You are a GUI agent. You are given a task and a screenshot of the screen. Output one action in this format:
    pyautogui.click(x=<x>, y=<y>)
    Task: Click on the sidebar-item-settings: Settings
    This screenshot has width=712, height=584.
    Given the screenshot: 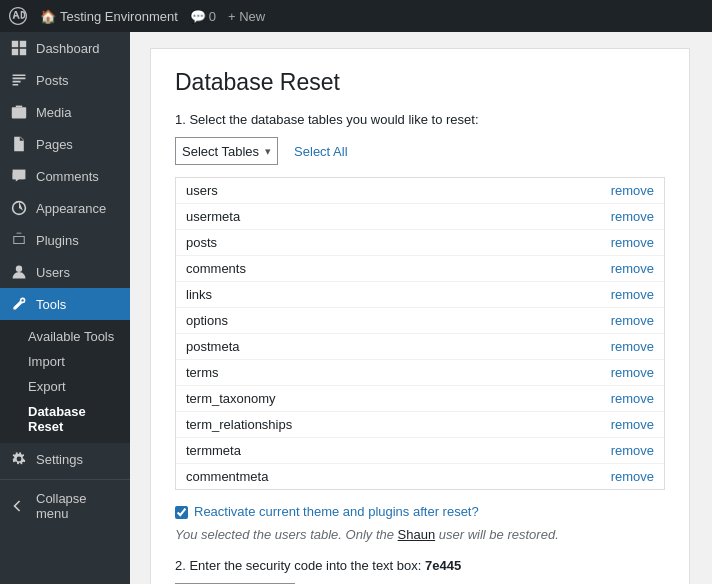 What is the action you would take?
    pyautogui.click(x=65, y=459)
    